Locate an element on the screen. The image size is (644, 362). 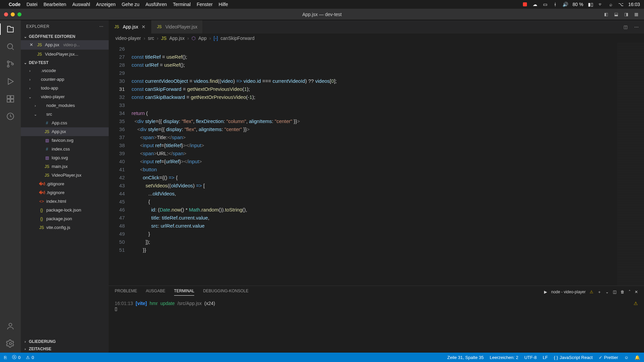
tree-file: {}package-lock.json is located at coordinates (65, 210).